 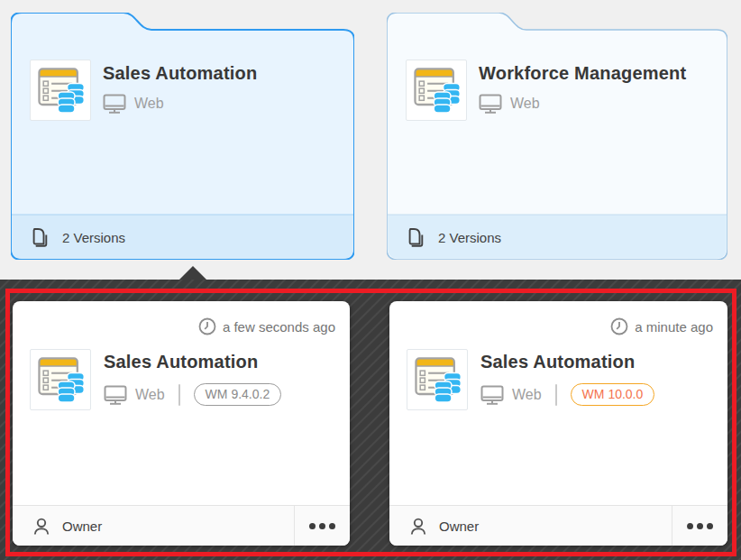 I want to click on expansion-arrow, so click(x=193, y=272).